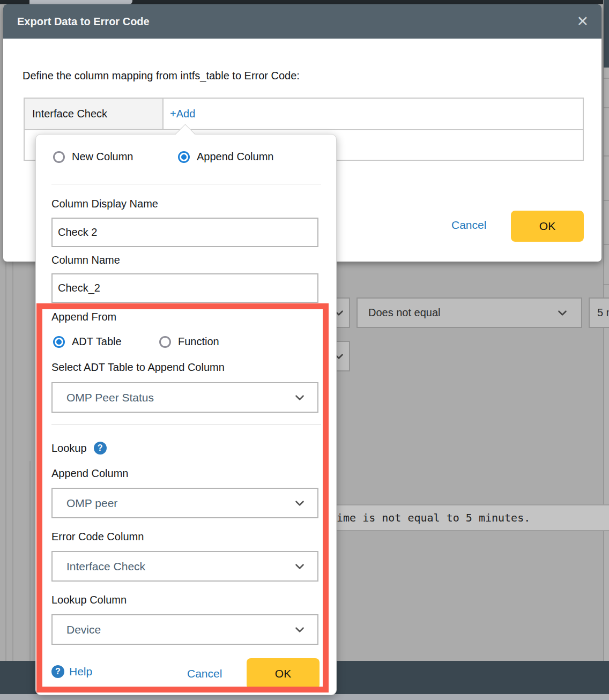  What do you see at coordinates (93, 157) in the screenshot?
I see `new-column-radio: New Column` at bounding box center [93, 157].